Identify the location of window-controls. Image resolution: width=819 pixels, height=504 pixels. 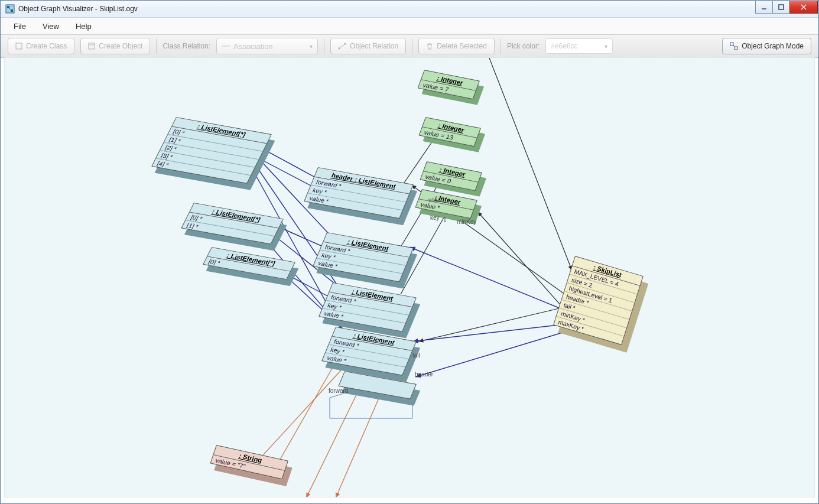
(787, 7).